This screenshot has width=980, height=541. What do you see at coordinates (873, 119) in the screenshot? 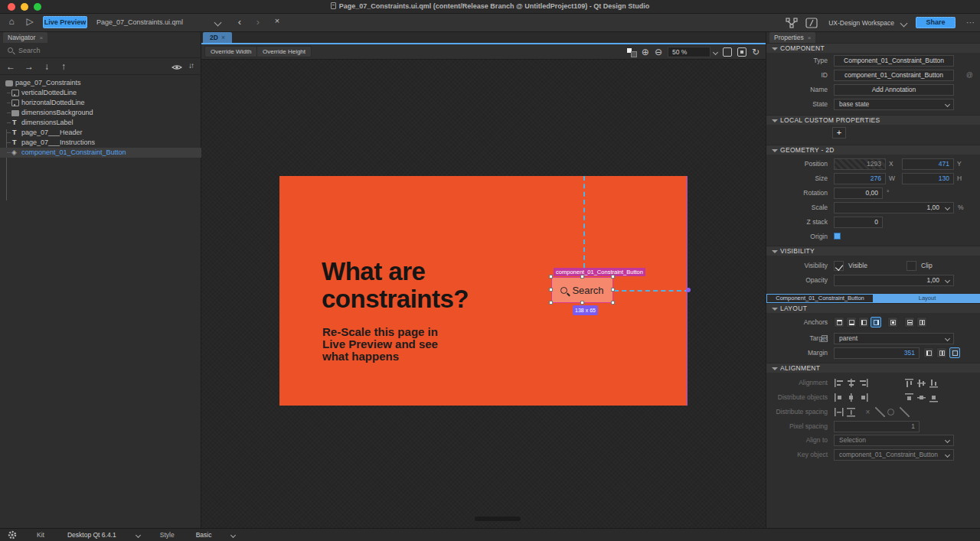
I see `section-local-custom-properties: LOCAL CUSTOM PROPERTIES` at bounding box center [873, 119].